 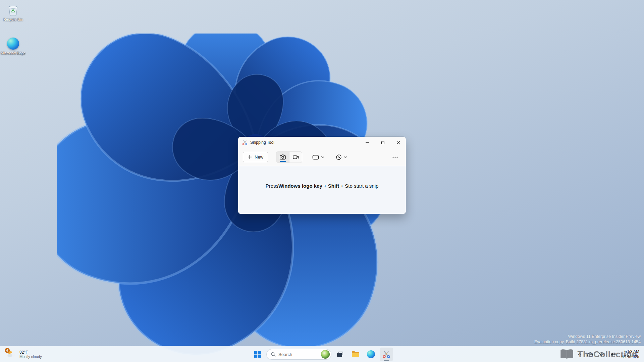 What do you see at coordinates (325, 354) in the screenshot?
I see `search-daily-image` at bounding box center [325, 354].